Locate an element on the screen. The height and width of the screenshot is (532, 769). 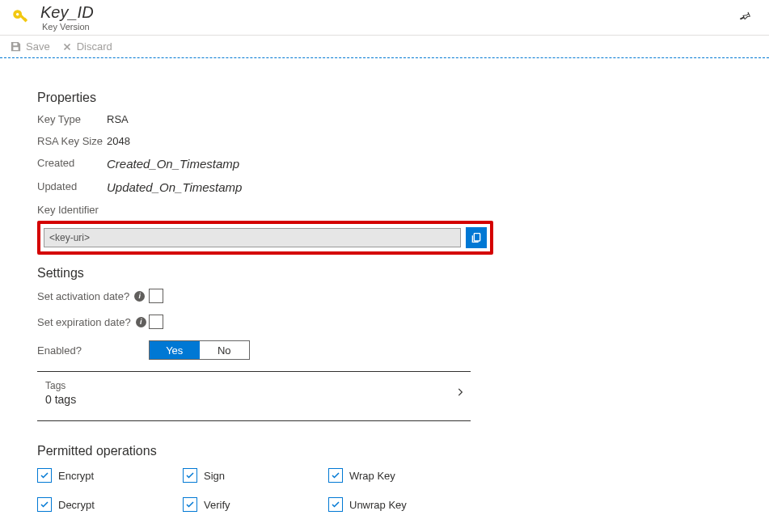
page-header: Key_ID Key Version is located at coordinates (385, 18).